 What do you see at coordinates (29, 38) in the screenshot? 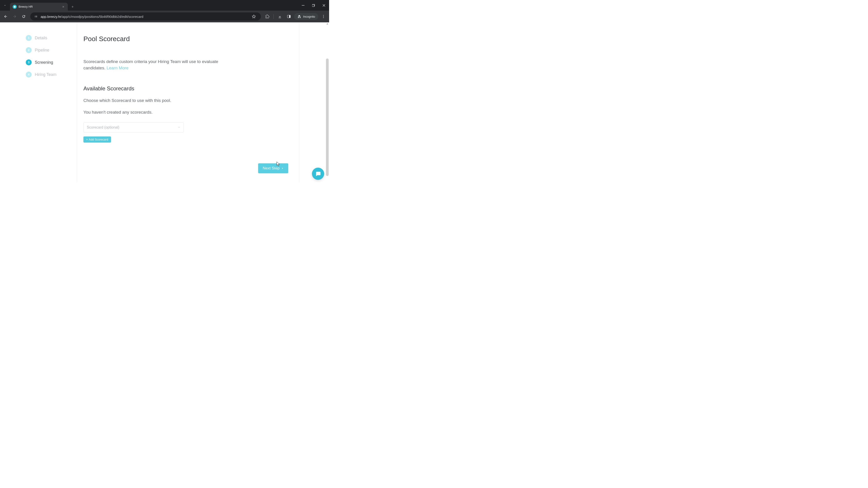
I see `step-number-badge: 1` at bounding box center [29, 38].